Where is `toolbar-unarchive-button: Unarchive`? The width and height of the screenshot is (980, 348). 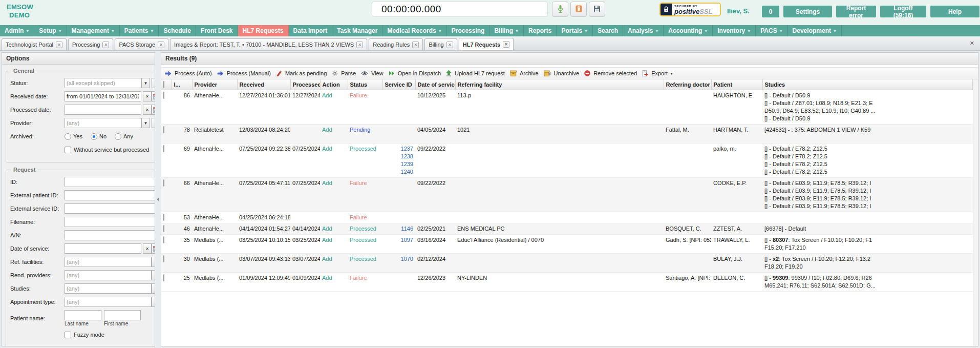
toolbar-unarchive-button: Unarchive is located at coordinates (562, 73).